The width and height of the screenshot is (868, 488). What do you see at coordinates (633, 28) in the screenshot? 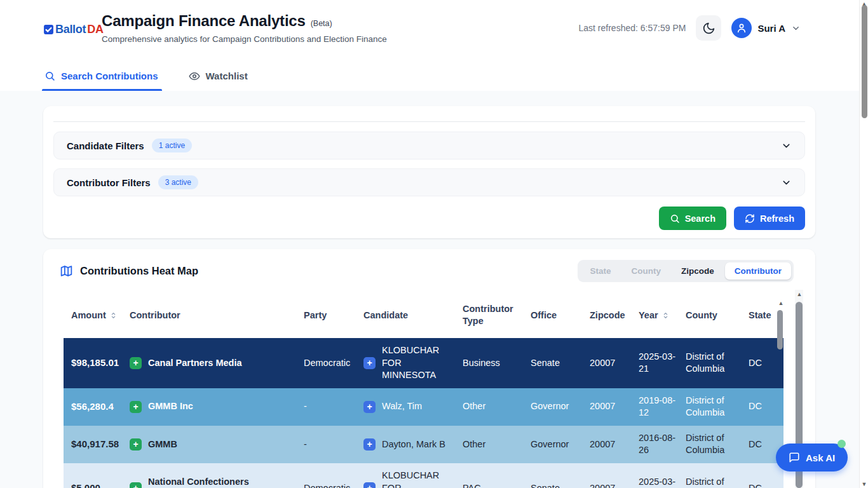
I see `last-refreshed-text: Last refreshed: 6:57:59 PM` at bounding box center [633, 28].